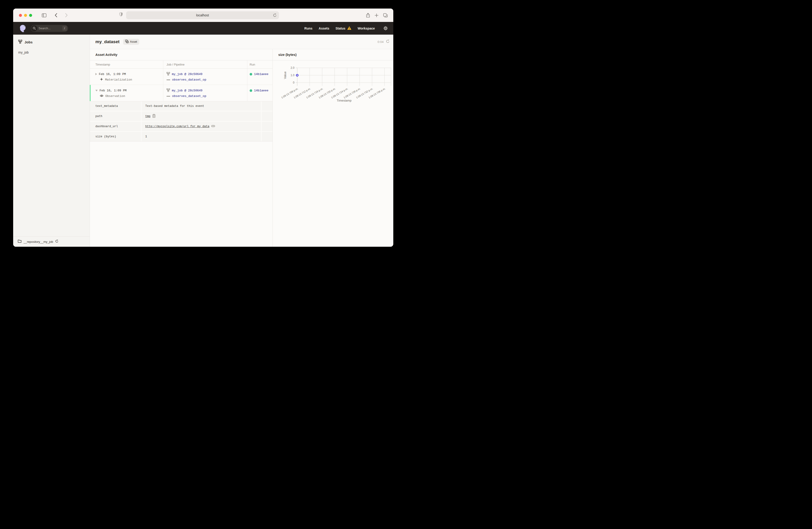 Image resolution: width=812 pixels, height=529 pixels. What do you see at coordinates (126, 64) in the screenshot?
I see `column-header-timestamp: Timestamp` at bounding box center [126, 64].